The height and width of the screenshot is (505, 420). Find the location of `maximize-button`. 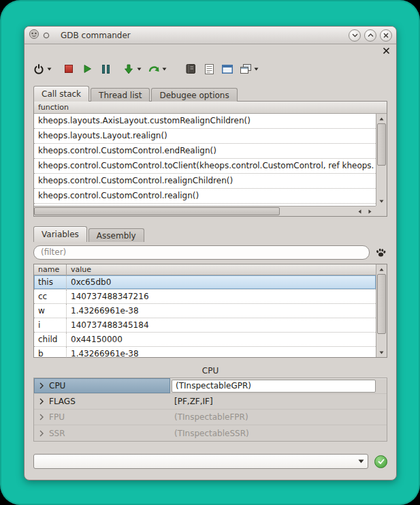

maximize-button is located at coordinates (370, 35).